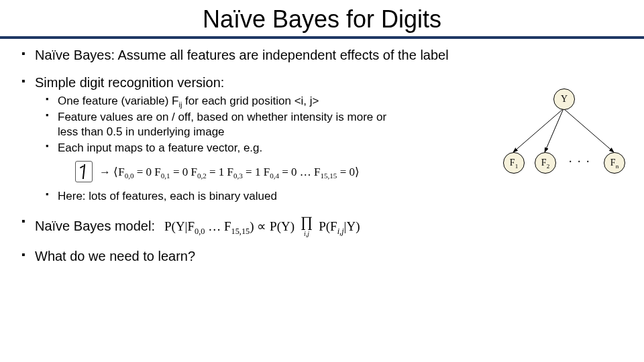  Describe the element at coordinates (545, 163) in the screenshot. I see `node-f2: F2` at that location.